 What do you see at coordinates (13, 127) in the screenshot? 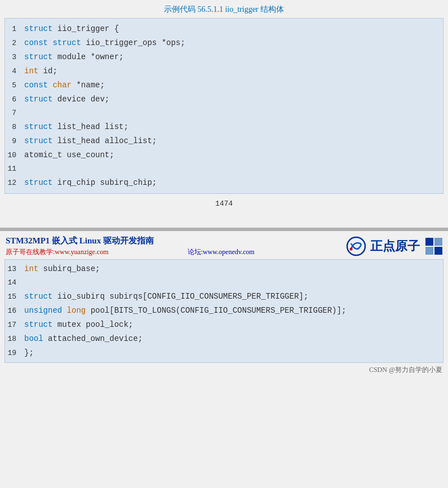
I see `line-number: 8` at bounding box center [13, 127].